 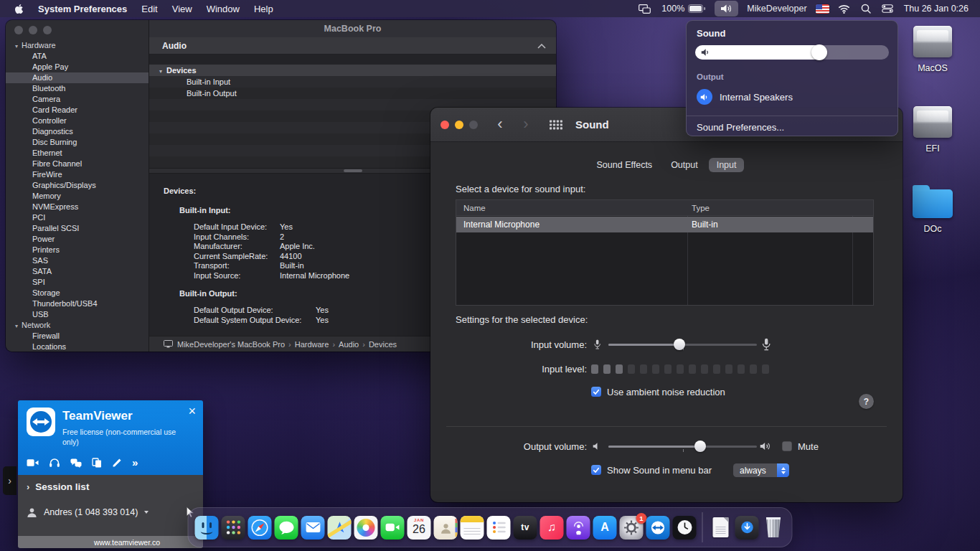 I want to click on input-volume-slider, so click(x=683, y=344).